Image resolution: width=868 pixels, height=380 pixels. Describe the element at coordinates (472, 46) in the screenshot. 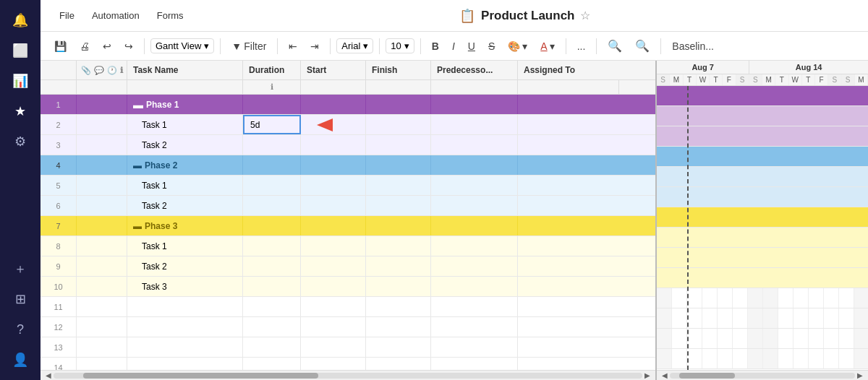

I see `underline-button: U` at that location.